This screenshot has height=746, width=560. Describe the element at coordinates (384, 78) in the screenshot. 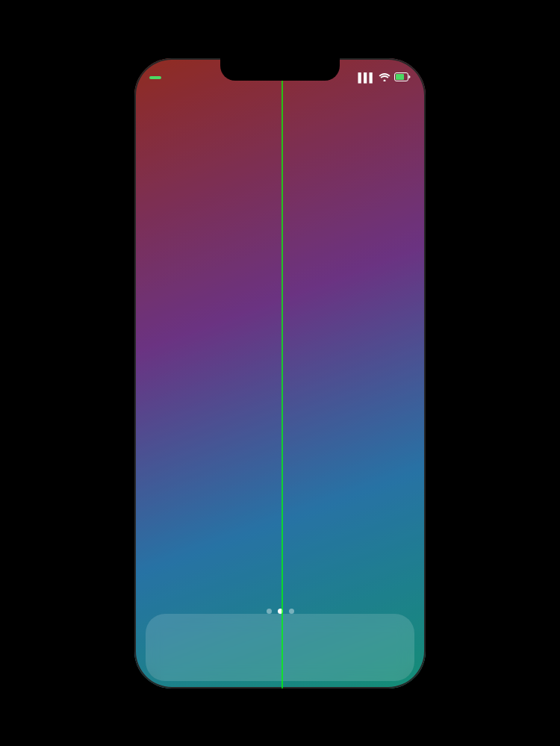

I see `status-icons: ▌▌▌` at that location.